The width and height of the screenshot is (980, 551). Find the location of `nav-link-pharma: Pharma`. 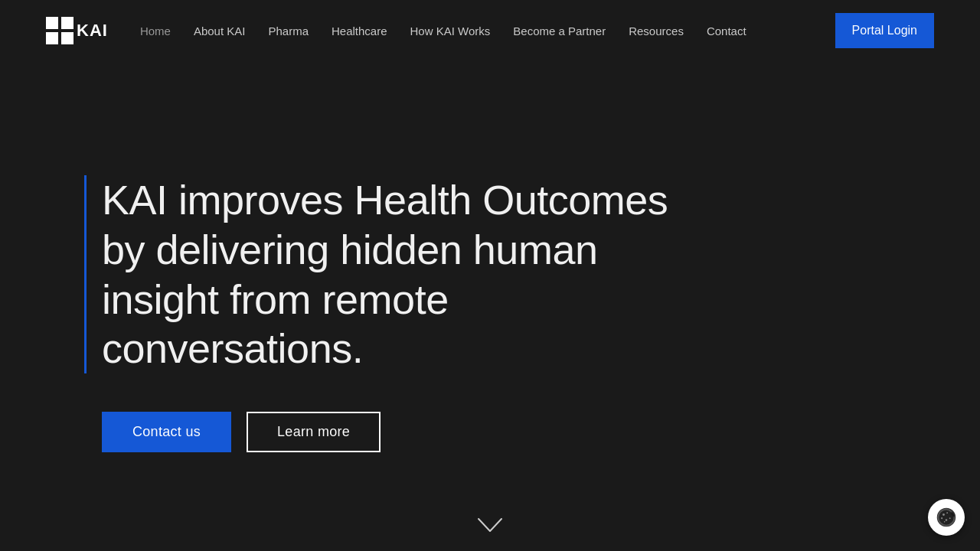

nav-link-pharma: Pharma is located at coordinates (288, 31).